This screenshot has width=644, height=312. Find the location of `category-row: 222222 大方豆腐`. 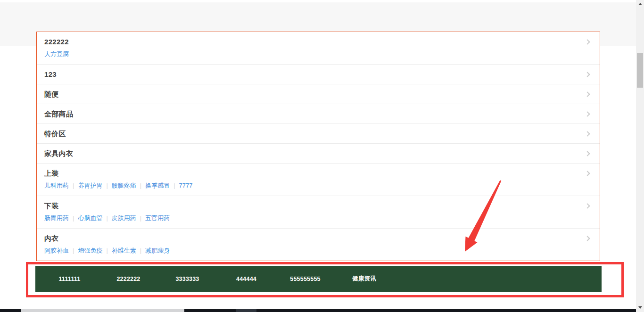

category-row: 222222 大方豆腐 is located at coordinates (318, 48).